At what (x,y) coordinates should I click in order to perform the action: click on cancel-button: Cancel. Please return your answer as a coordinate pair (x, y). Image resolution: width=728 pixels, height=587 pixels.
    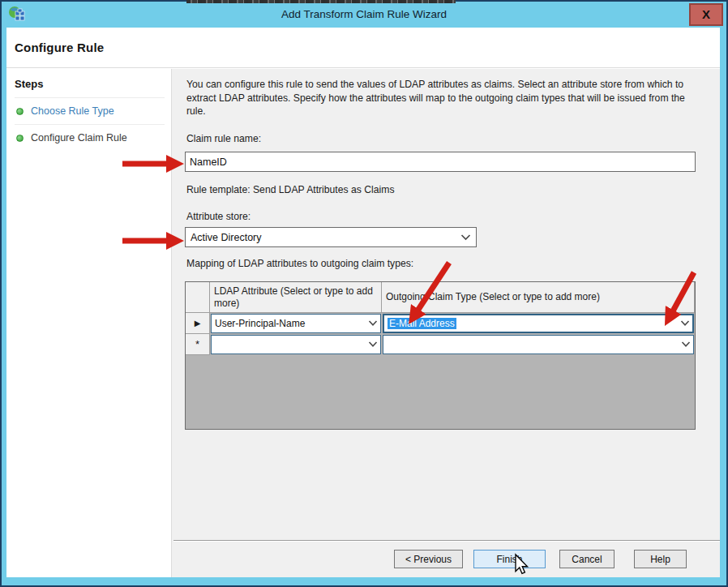
    Looking at the image, I should click on (587, 559).